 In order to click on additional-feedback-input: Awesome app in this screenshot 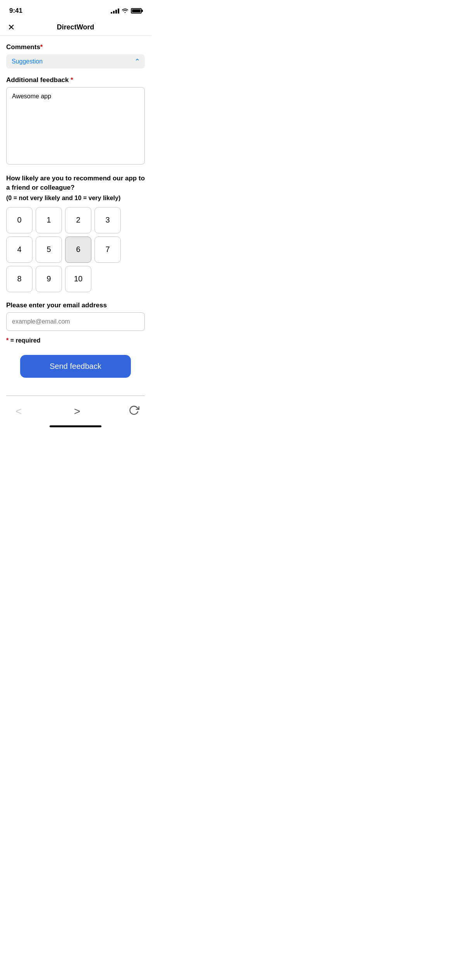, I will do `click(76, 126)`.